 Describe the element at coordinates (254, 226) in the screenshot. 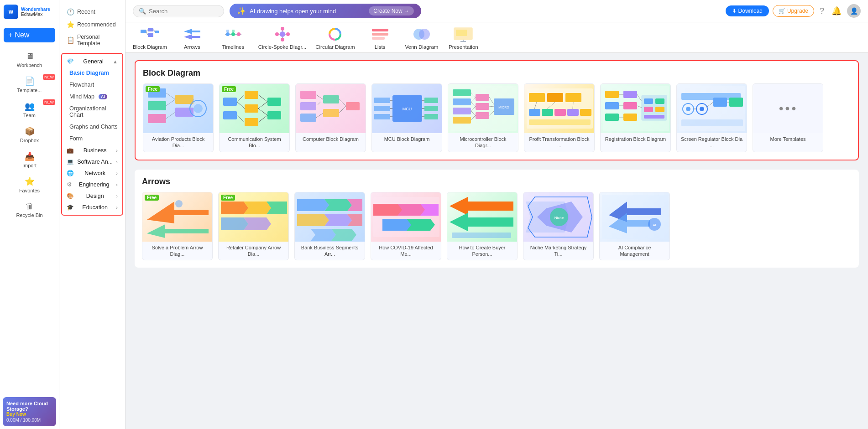

I see `template-retailer: Free Retailer Company Arrow Dia...` at that location.